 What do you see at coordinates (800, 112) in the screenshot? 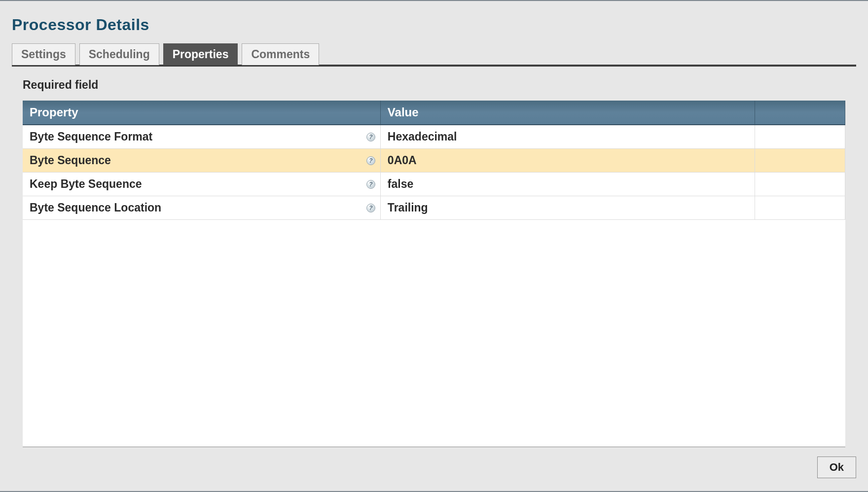
I see `col-header-extra` at bounding box center [800, 112].